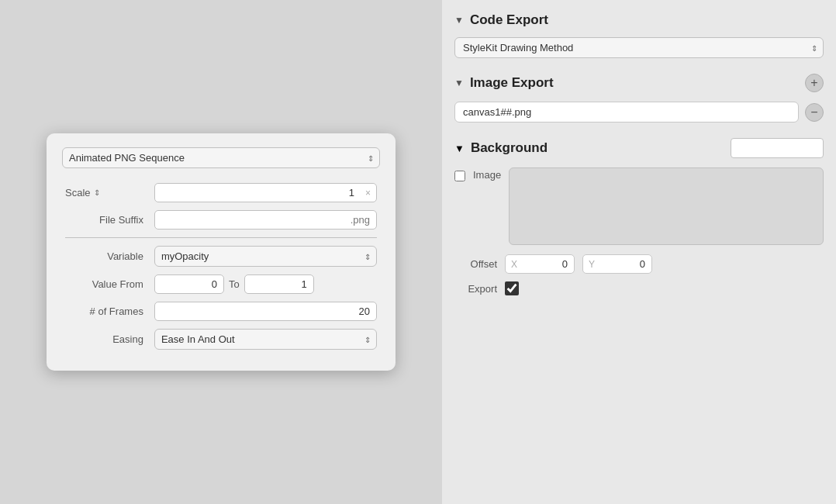 This screenshot has width=836, height=504. What do you see at coordinates (265, 284) in the screenshot?
I see `value-range-cell: To` at bounding box center [265, 284].